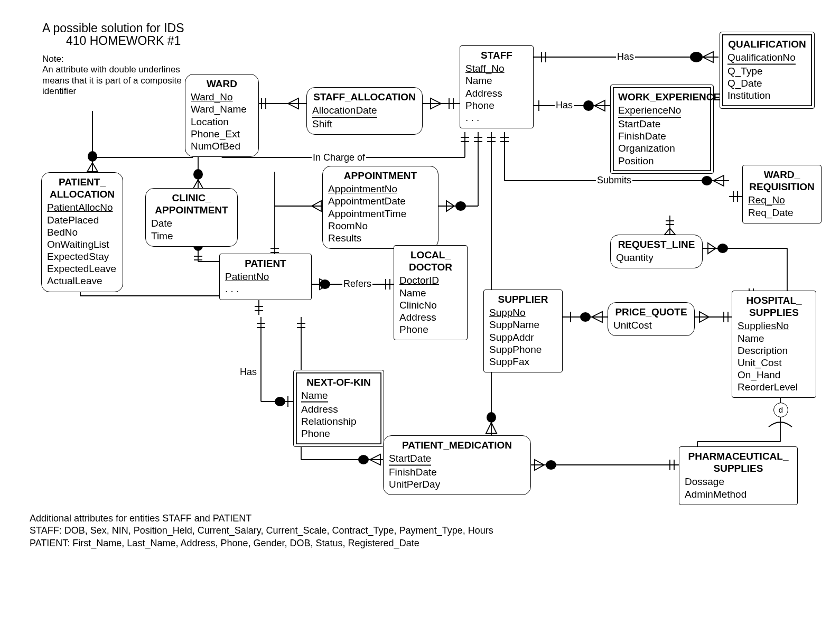 The height and width of the screenshot is (625, 840). What do you see at coordinates (614, 181) in the screenshot?
I see `rel-submits: Submits` at bounding box center [614, 181].